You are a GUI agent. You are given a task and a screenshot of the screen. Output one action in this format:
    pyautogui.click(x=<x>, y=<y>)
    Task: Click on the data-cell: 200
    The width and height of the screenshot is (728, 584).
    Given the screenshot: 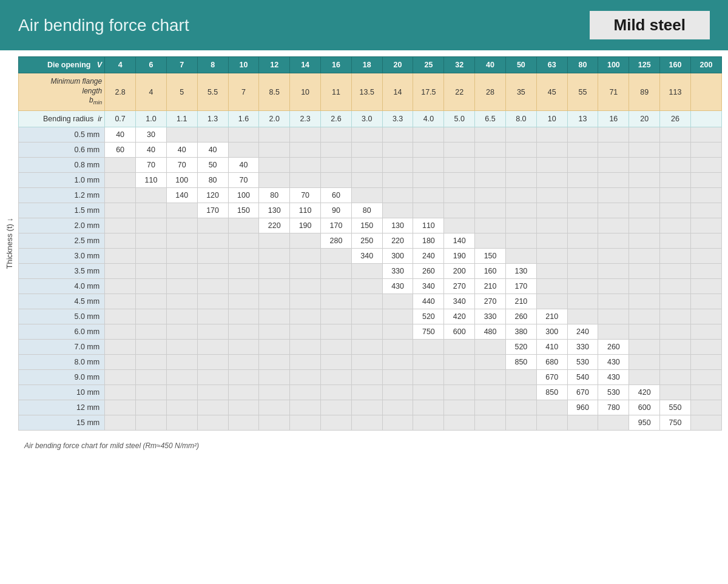 What is the action you would take?
    pyautogui.click(x=460, y=272)
    